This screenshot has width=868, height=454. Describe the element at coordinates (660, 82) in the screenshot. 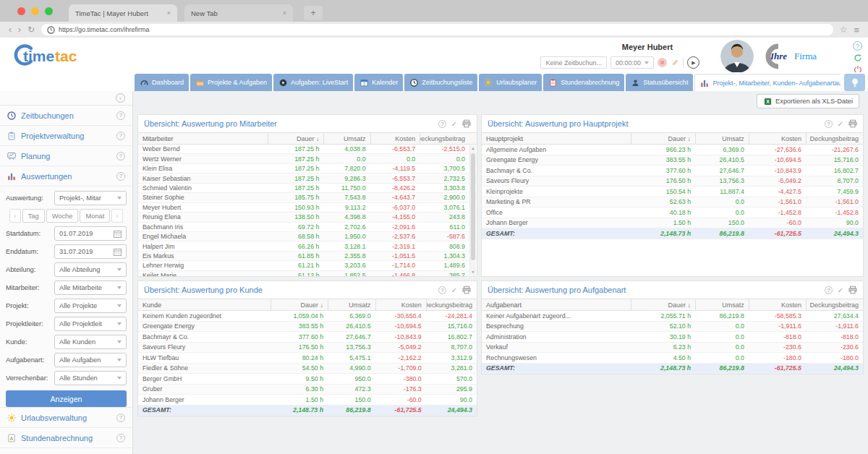

I see `nav-tab-statusübersicht: Statusübersicht` at that location.